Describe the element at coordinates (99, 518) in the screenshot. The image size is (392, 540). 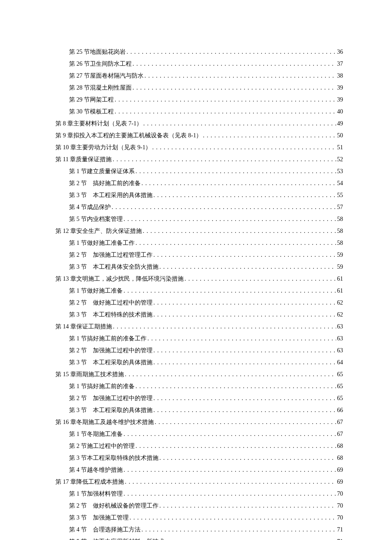
I see `toc-entry-label: 第 3 节 加强施工管理` at that location.